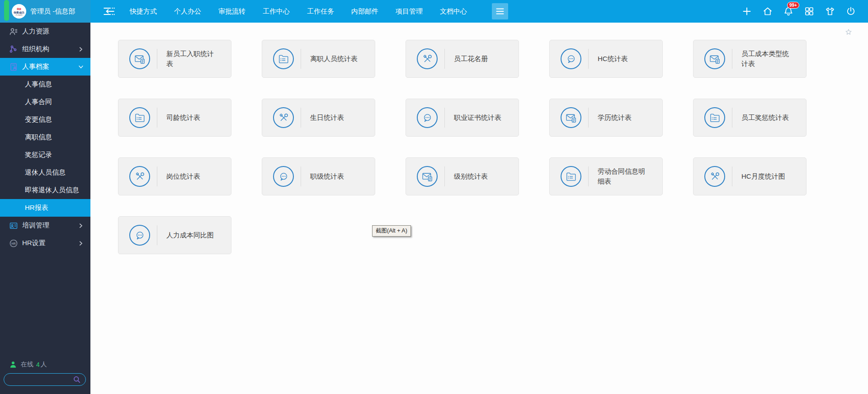 This screenshot has width=868, height=394. What do you see at coordinates (788, 11) in the screenshot?
I see `bell-icon: 99+` at bounding box center [788, 11].